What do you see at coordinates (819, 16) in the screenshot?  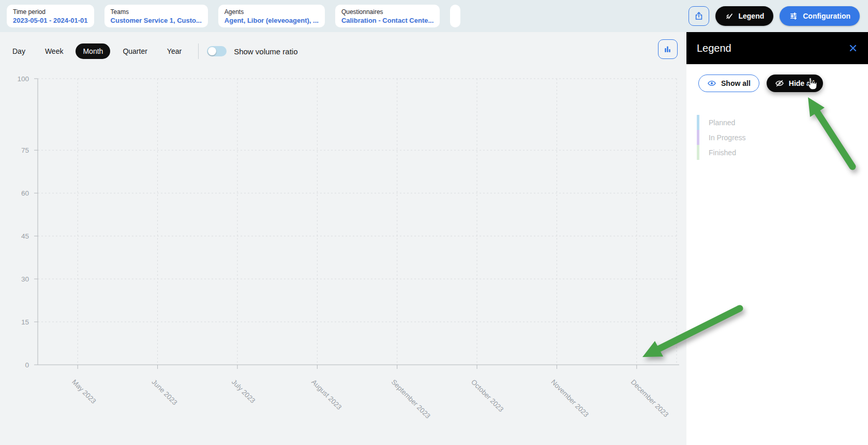 I see `configuration-button: Configuration` at bounding box center [819, 16].